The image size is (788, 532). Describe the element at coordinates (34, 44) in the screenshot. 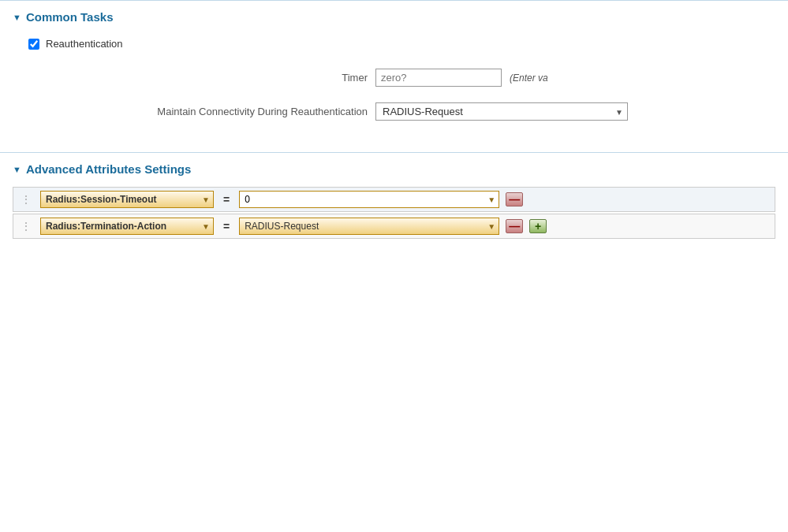

I see `reauthentication-checkbox` at that location.